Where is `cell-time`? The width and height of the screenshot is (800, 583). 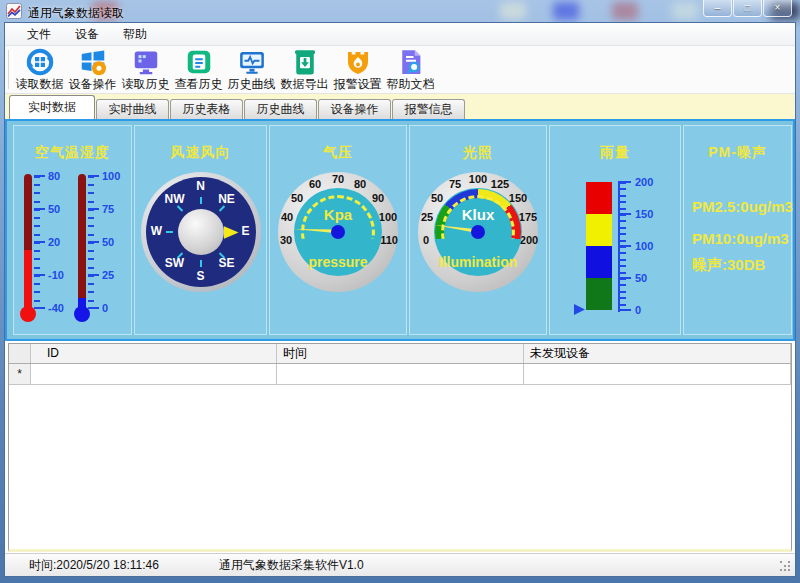
cell-time is located at coordinates (400, 374).